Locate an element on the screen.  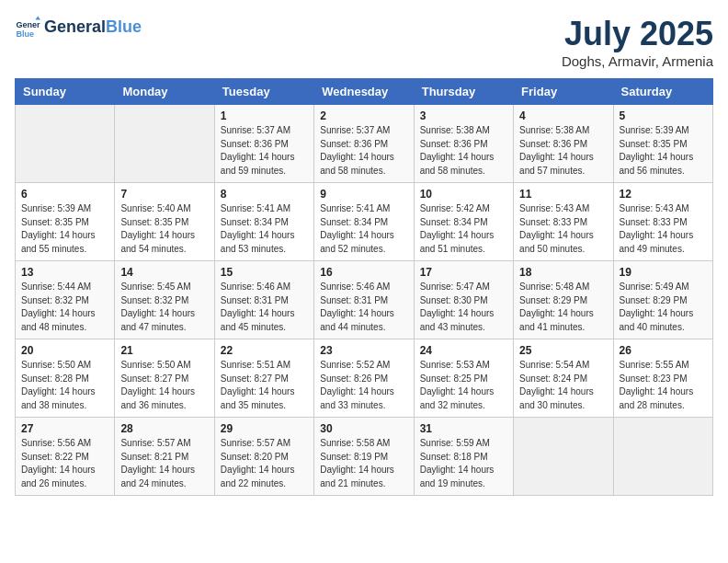
day-number: 29 is located at coordinates (265, 429).